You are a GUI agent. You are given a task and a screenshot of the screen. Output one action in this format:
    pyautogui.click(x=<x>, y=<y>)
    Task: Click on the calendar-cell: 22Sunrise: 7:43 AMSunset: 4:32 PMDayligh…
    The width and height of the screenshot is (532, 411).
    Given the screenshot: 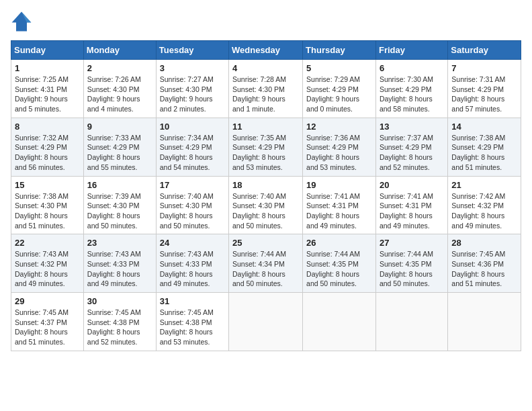 What is the action you would take?
    pyautogui.click(x=48, y=263)
    